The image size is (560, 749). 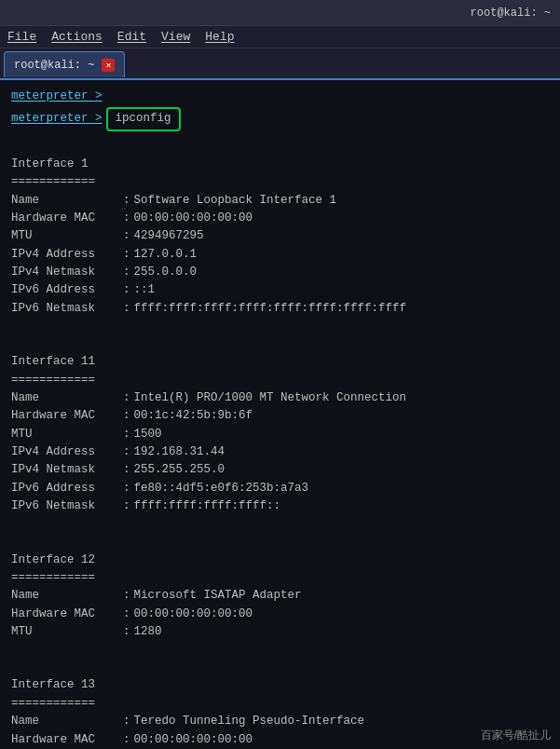 I want to click on field-line: Name: Intel(R) PRO/1000 MT Network Conne…, so click(x=280, y=399).